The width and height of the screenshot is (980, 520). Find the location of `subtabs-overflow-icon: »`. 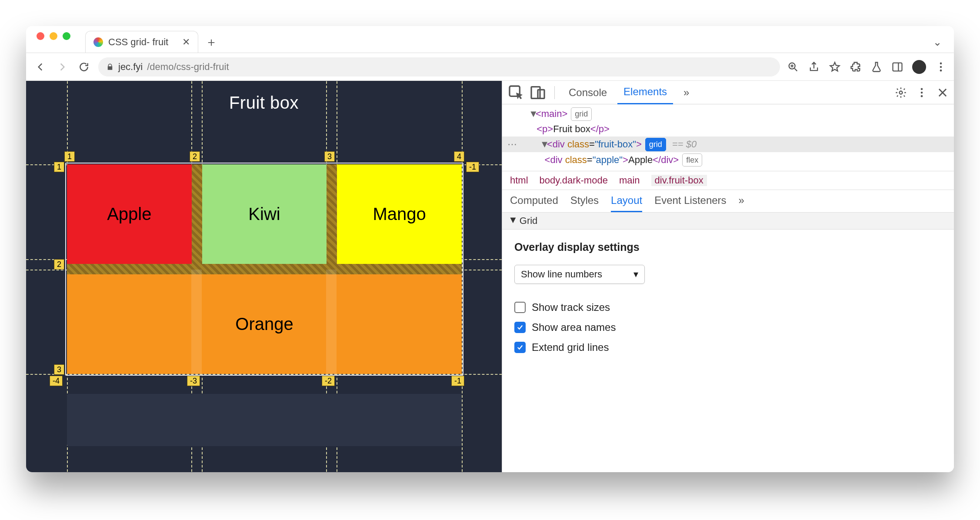

subtabs-overflow-icon: » is located at coordinates (742, 203).